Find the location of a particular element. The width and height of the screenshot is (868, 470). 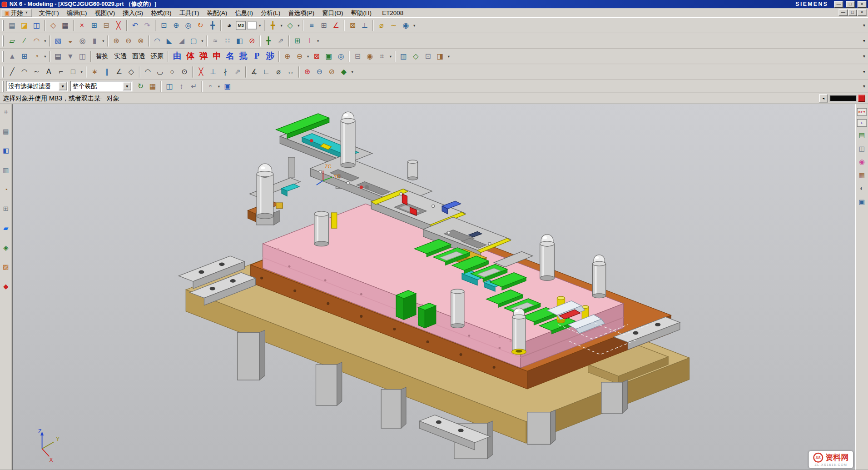

clearance-icon: ▣ is located at coordinates (329, 56).